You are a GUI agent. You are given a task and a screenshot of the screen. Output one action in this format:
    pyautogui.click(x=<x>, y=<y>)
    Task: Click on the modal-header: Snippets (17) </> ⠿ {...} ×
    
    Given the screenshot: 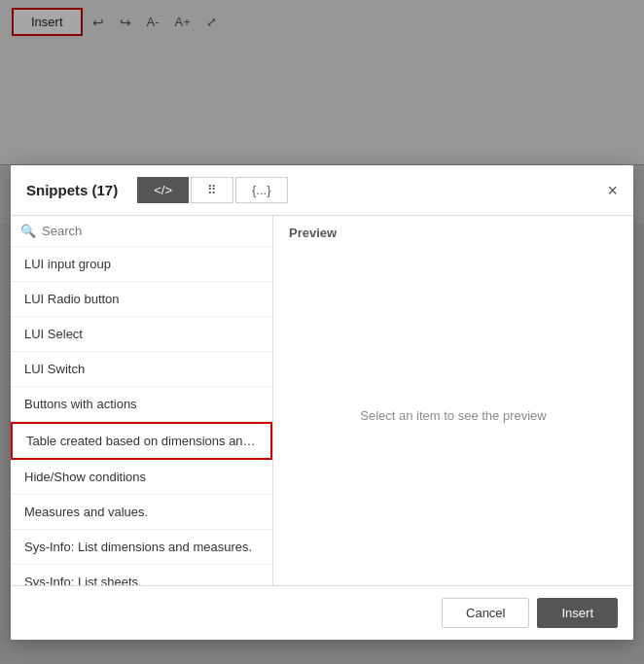 What is the action you would take?
    pyautogui.click(x=322, y=191)
    